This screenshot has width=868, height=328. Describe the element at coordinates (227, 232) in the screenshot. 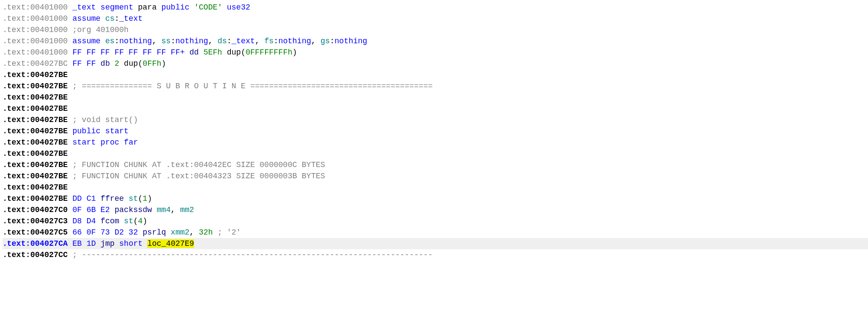

I see `token: ; '2'` at that location.